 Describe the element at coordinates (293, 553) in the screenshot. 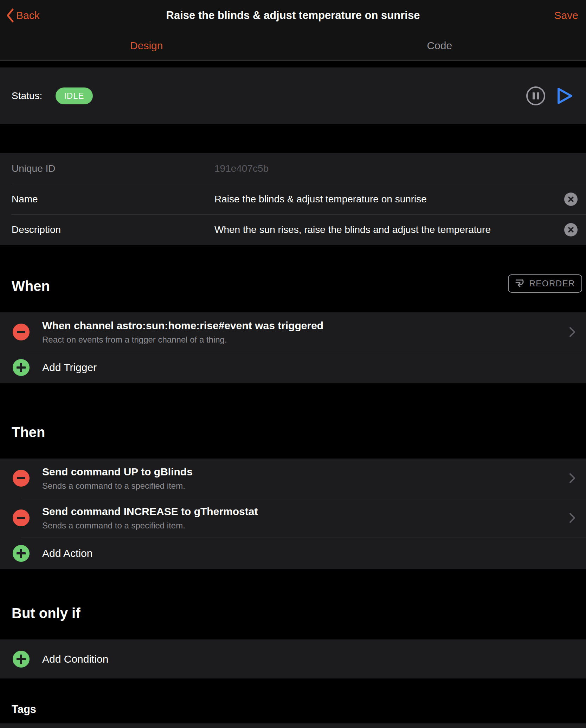

I see `add-action-row: Add Action` at that location.